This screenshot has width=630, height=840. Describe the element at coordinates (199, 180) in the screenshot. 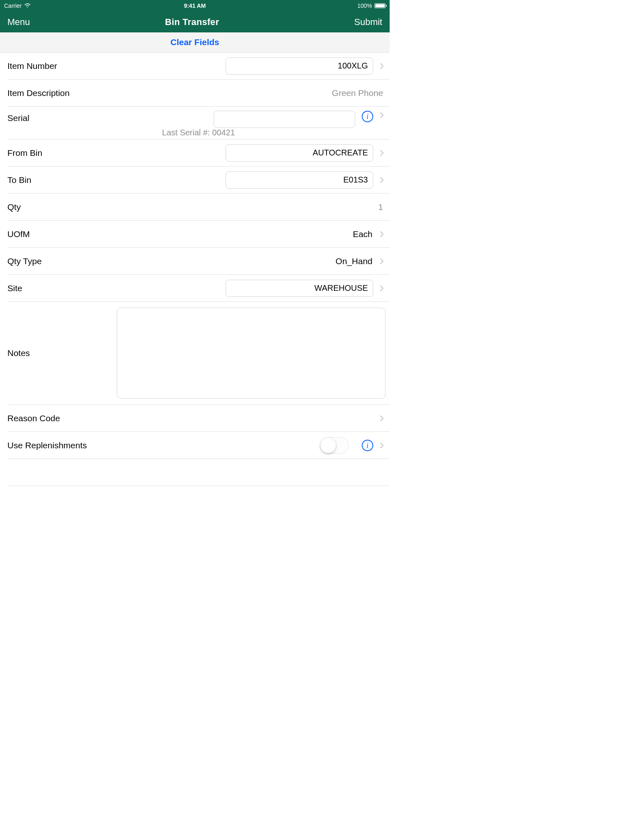

I see `row-to-bin: To Bin` at that location.